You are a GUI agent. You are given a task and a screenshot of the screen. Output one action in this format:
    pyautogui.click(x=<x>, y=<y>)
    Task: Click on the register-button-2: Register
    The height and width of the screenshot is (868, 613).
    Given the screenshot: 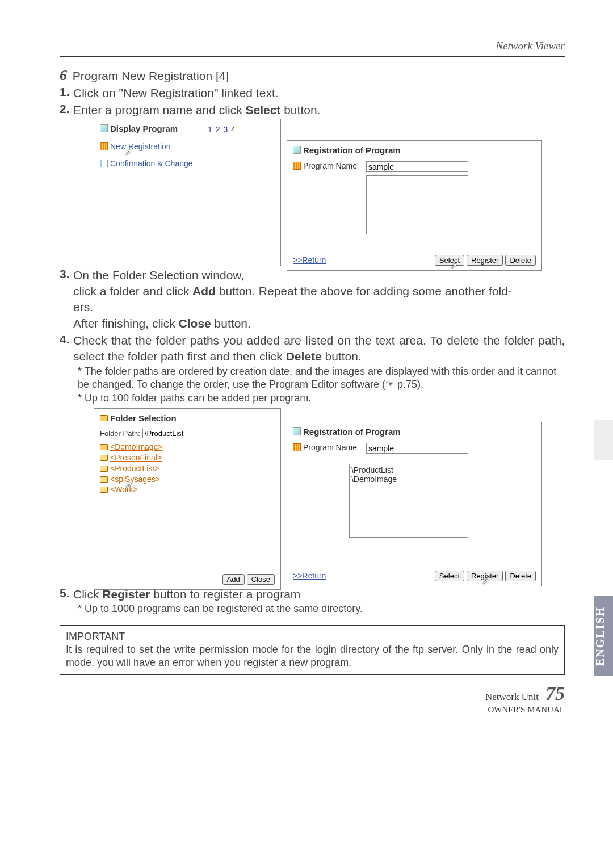 What is the action you would take?
    pyautogui.click(x=485, y=576)
    